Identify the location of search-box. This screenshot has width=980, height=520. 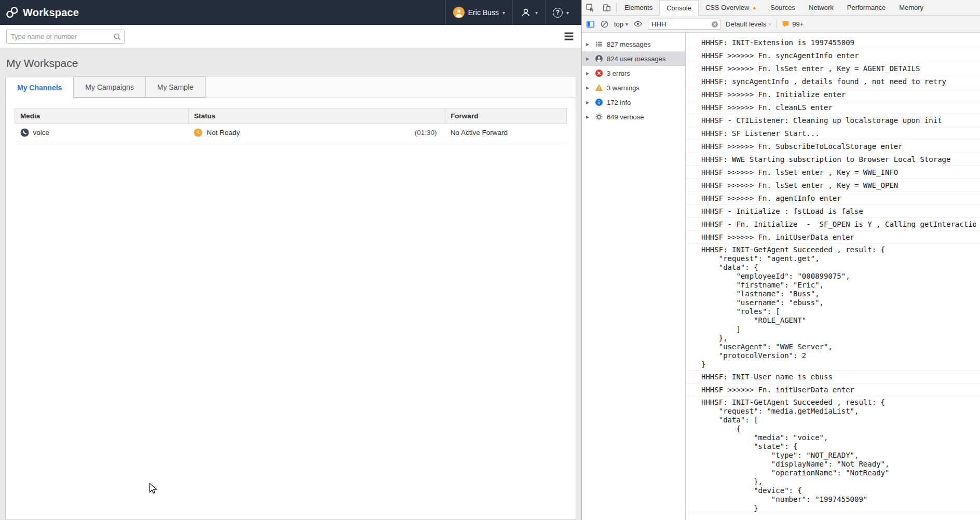
(65, 36).